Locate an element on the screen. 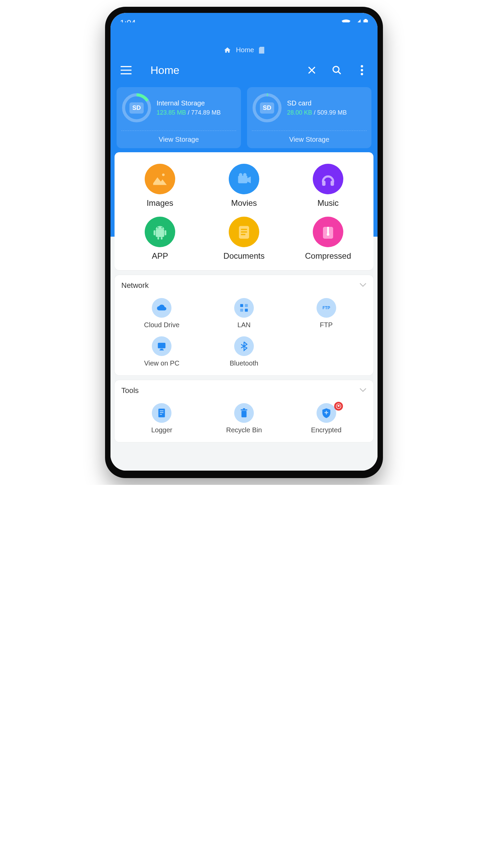 The height and width of the screenshot is (868, 488). search-icon is located at coordinates (337, 70).